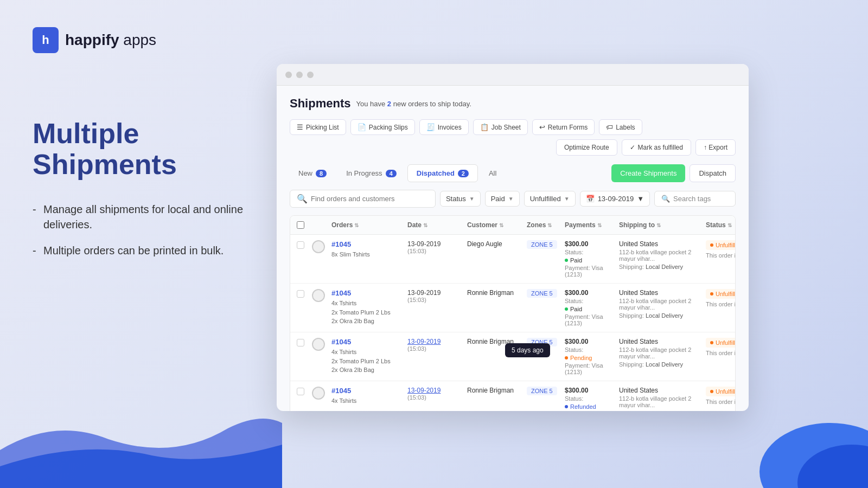 The image size is (868, 488). Describe the element at coordinates (362, 198) in the screenshot. I see `search-box: 🔍` at that location.